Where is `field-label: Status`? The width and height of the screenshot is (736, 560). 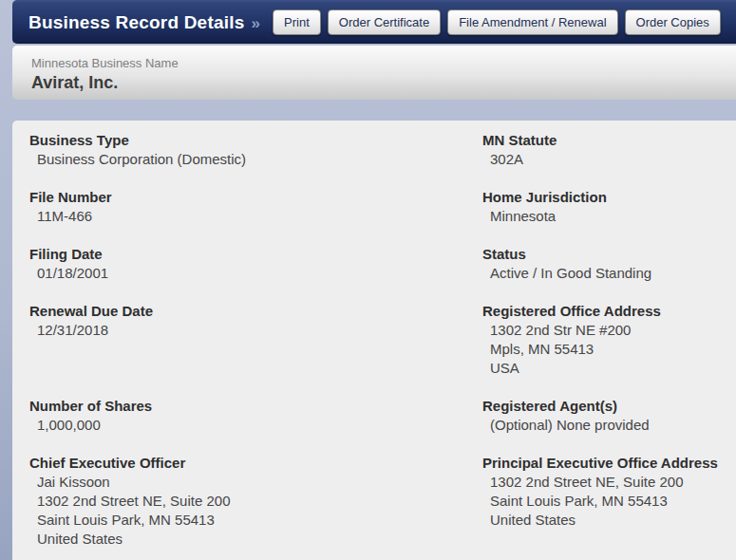 field-label: Status is located at coordinates (610, 254).